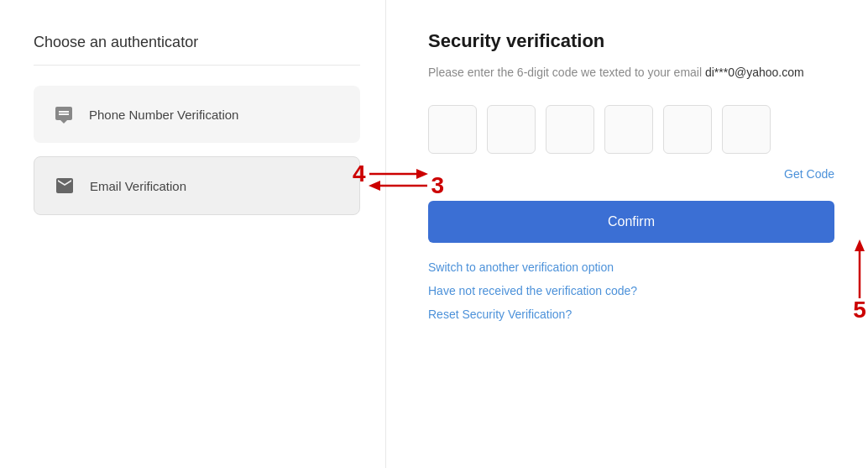  I want to click on phone-auth-option: Phone Number Verification, so click(196, 114).